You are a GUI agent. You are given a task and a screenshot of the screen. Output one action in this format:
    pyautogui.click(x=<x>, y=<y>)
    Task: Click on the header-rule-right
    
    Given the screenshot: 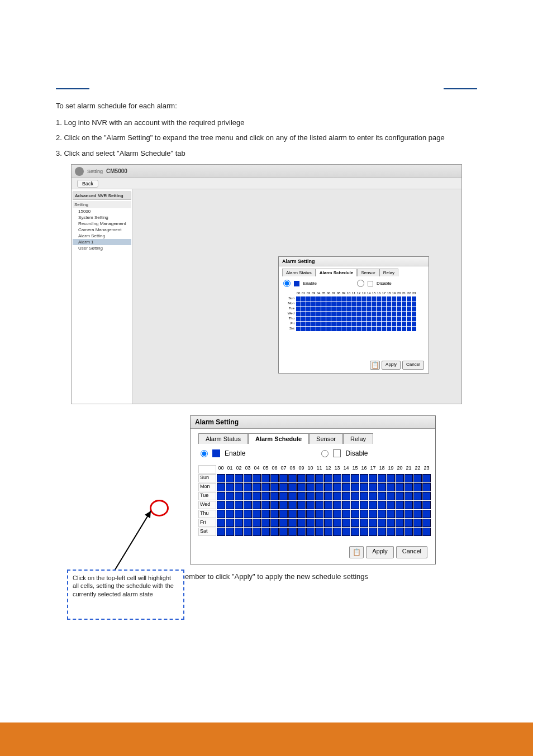 What is the action you would take?
    pyautogui.click(x=460, y=89)
    